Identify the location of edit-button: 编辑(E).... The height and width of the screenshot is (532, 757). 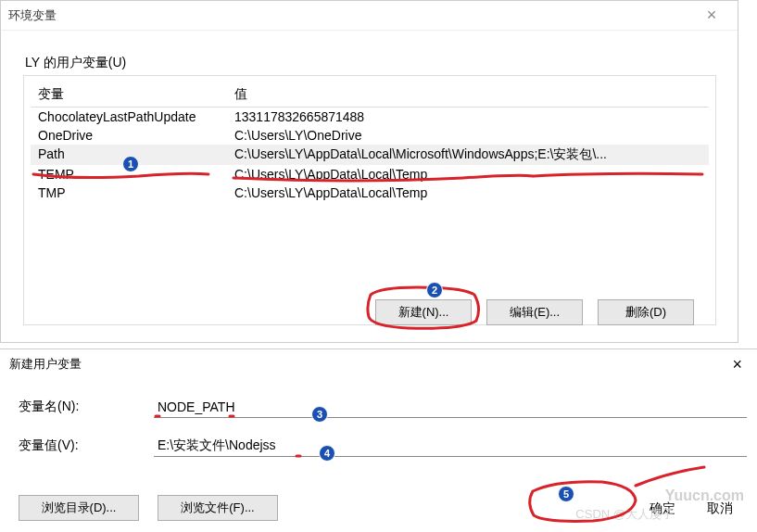
(535, 312).